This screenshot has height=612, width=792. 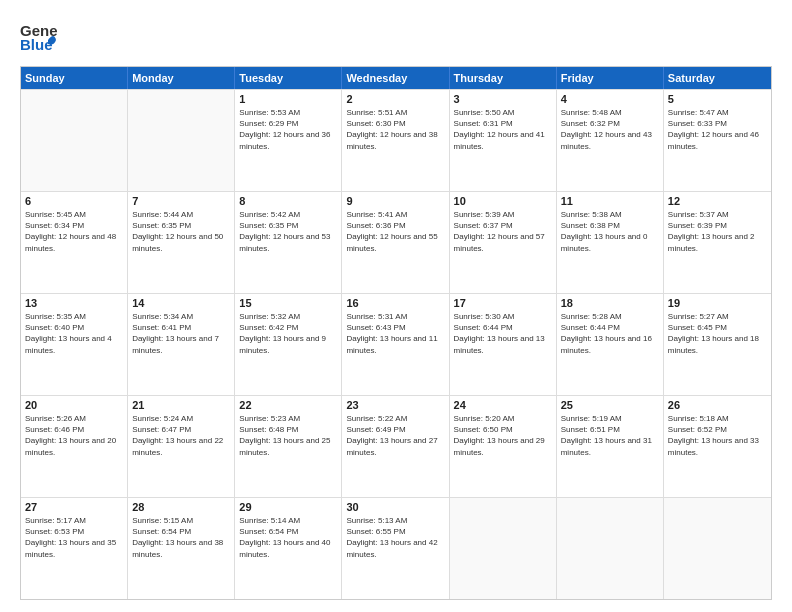 I want to click on calendar-cell: 3Sunrise: 5:50 AMSunset: 6:31 PMDaylight…, so click(x=504, y=140).